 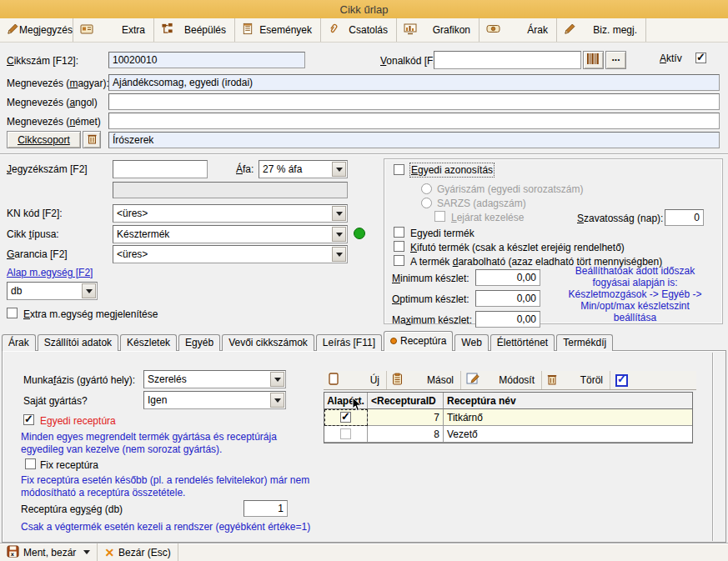 I want to click on tab-leiras: Leírás [F11], so click(x=349, y=343).